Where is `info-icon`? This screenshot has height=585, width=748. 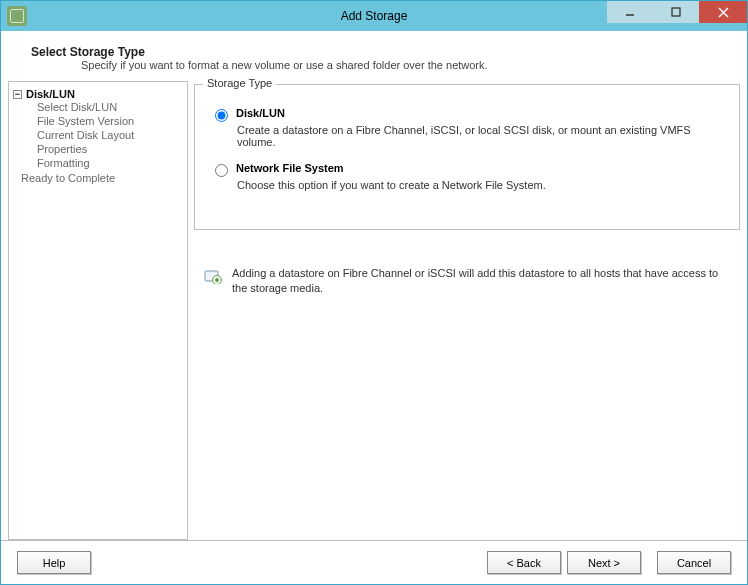 info-icon is located at coordinates (213, 275).